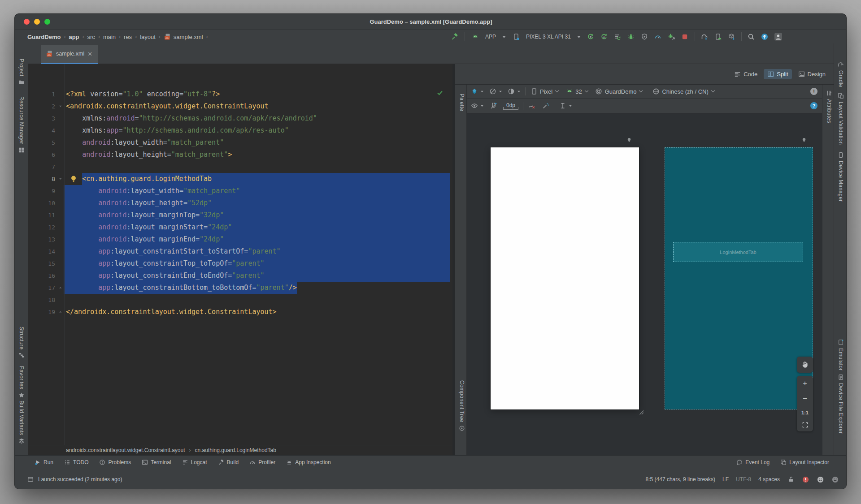 This screenshot has width=861, height=504. Describe the element at coordinates (148, 37) in the screenshot. I see `breadcrumb-item: layout` at that location.